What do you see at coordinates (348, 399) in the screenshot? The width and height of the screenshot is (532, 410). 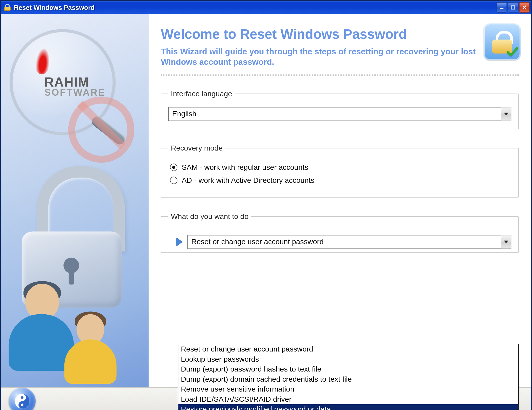 I see `action-option: Load IDE/SATA/SCSI/RAID driver` at bounding box center [348, 399].